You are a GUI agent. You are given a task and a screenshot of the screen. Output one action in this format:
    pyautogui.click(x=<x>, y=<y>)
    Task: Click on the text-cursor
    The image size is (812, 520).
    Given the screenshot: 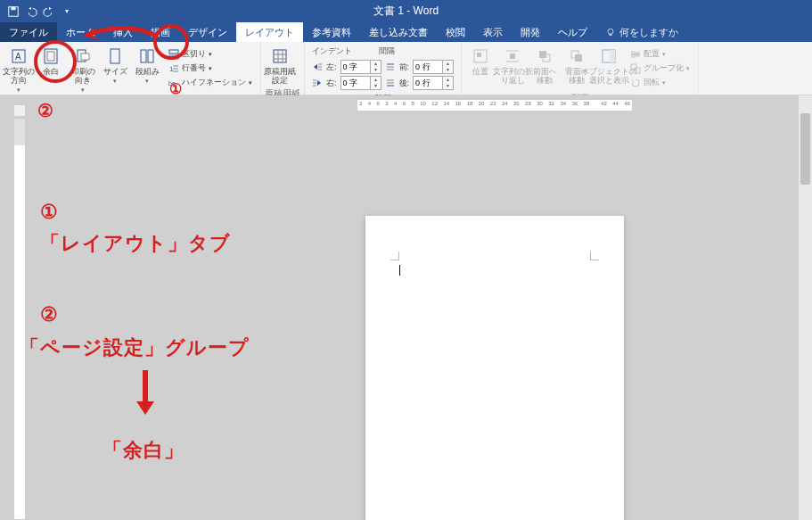 What is the action you would take?
    pyautogui.click(x=399, y=270)
    